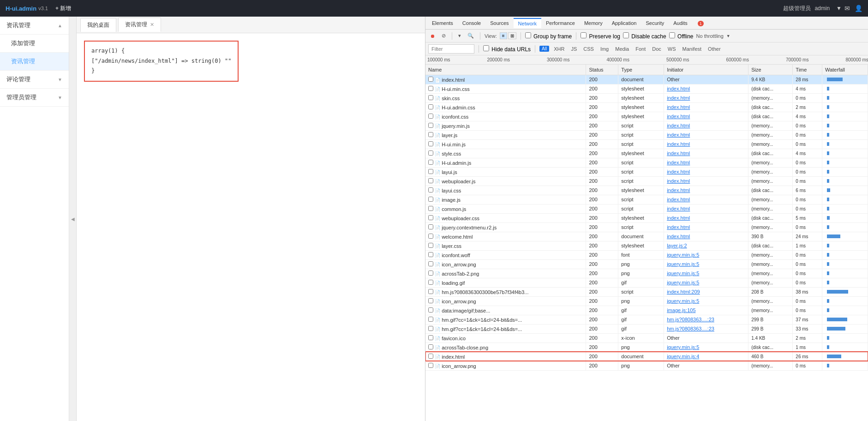  I want to click on group-by-frame-checkbox, so click(528, 35).